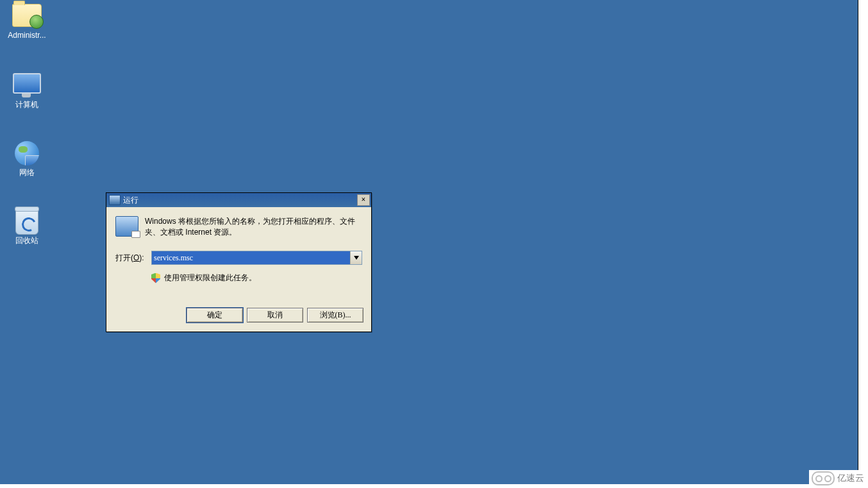  I want to click on run-icon, so click(127, 226).